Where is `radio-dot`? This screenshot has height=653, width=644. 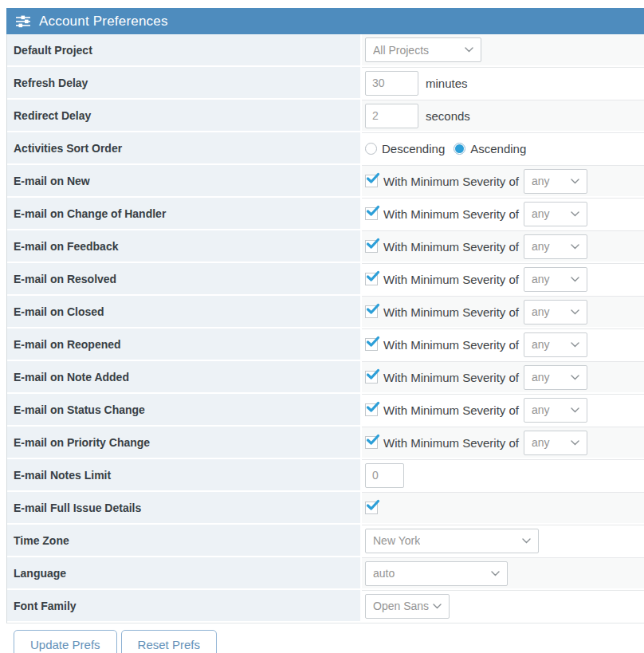
radio-dot is located at coordinates (459, 148).